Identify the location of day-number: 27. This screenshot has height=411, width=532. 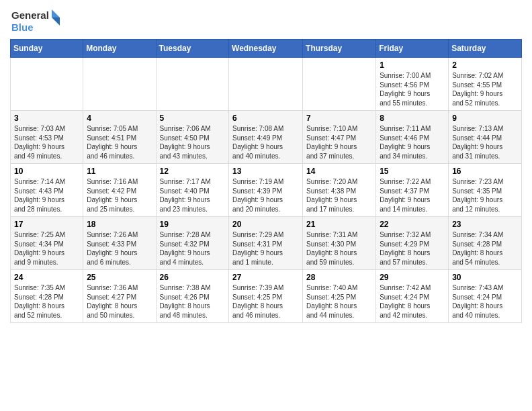
(266, 277).